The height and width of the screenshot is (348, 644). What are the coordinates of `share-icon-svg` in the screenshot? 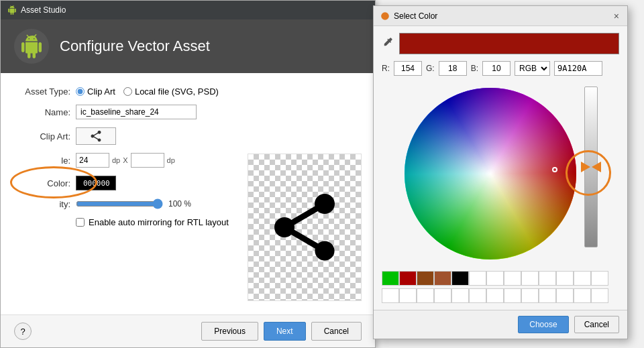 It's located at (305, 227).